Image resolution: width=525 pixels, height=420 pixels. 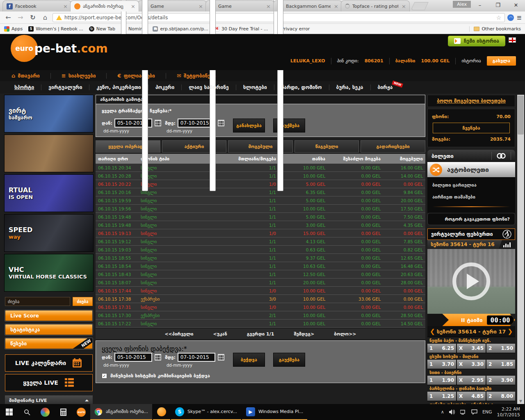 I want to click on my-history-button: ჩემი ისტორია, so click(x=477, y=41).